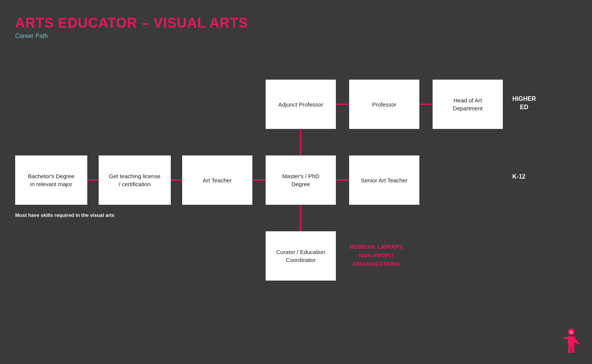  I want to click on page-title: ARTS EDUCATOR – VISUAL ARTS, so click(132, 23).